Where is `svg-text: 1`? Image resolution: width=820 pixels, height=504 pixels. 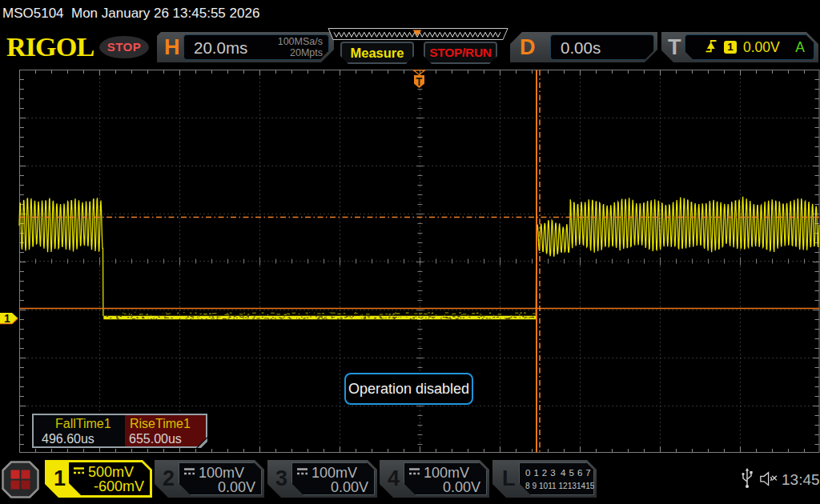 svg-text: 1 is located at coordinates (7, 318).